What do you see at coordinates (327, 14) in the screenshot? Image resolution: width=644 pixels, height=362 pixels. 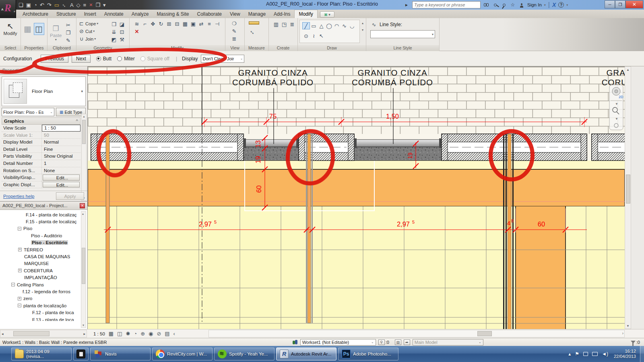 I see `modal-tab-indicator: ▣▾` at bounding box center [327, 14].